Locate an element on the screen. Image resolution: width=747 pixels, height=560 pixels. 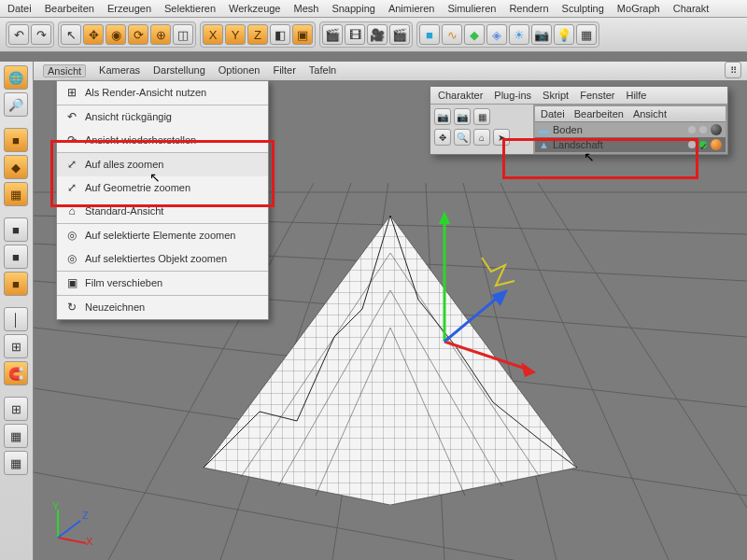
scene-button: ▦ is located at coordinates (586, 35).